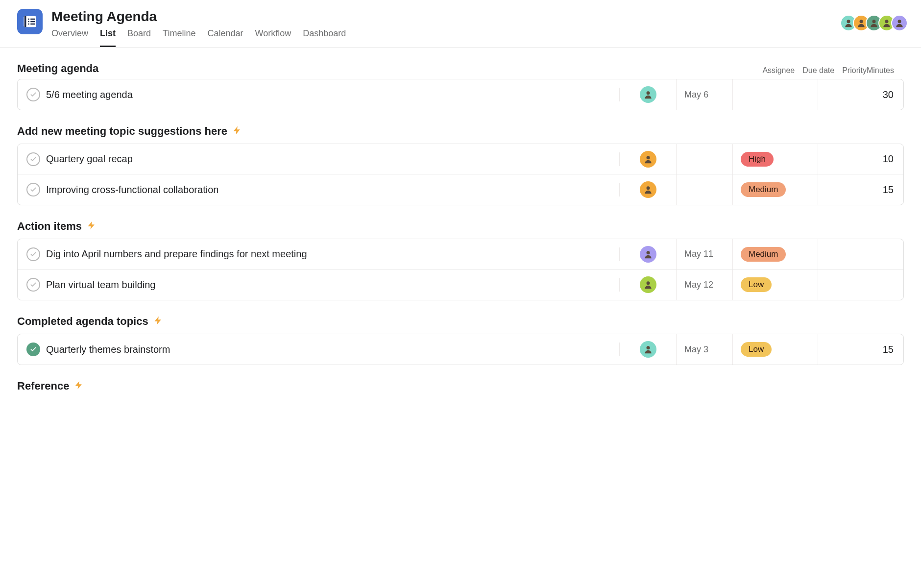  I want to click on task-list: Quartery goal recapHigh10Improving cross…, so click(460, 174).